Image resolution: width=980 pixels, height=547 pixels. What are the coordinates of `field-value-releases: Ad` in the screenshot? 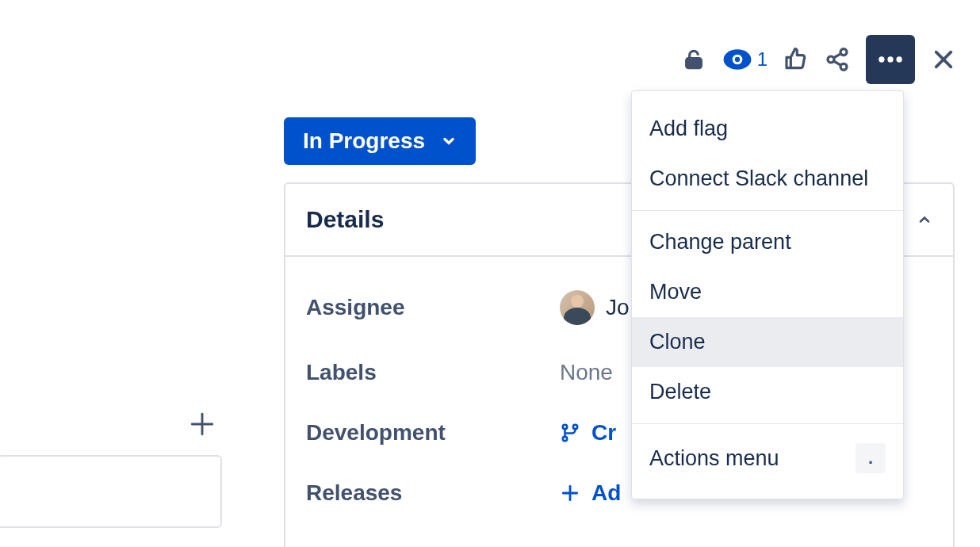 It's located at (590, 493).